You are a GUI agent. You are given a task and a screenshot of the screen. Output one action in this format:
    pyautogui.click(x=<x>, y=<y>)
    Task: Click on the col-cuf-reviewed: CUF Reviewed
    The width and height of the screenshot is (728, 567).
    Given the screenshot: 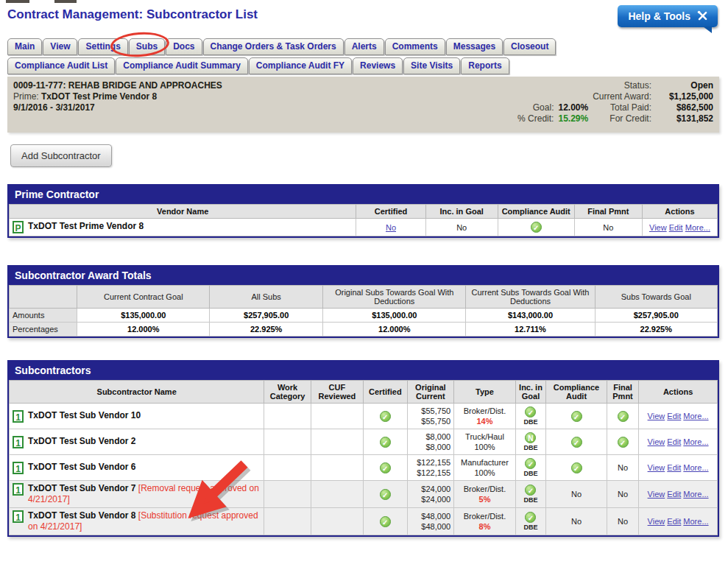 What is the action you would take?
    pyautogui.click(x=337, y=392)
    